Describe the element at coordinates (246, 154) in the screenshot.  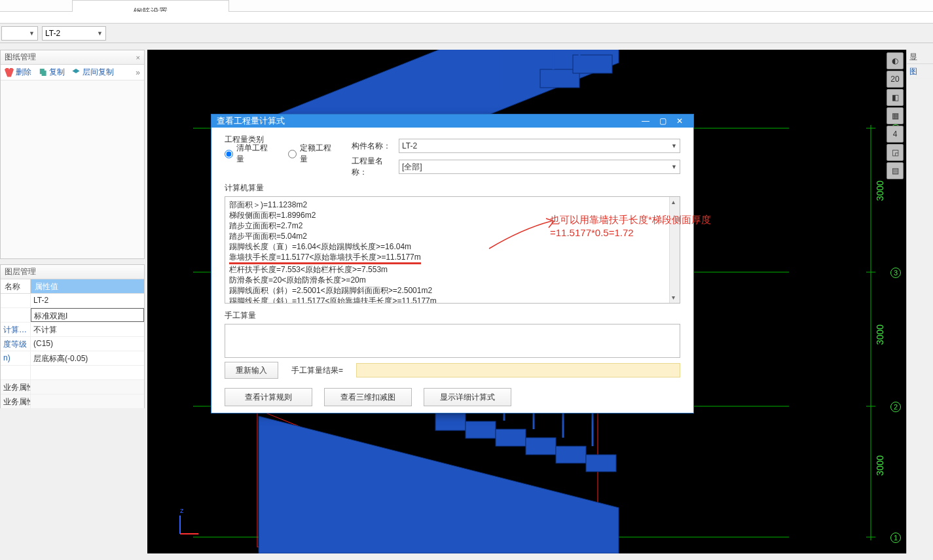
I see `radio-list-quantity: 清单工程量` at that location.